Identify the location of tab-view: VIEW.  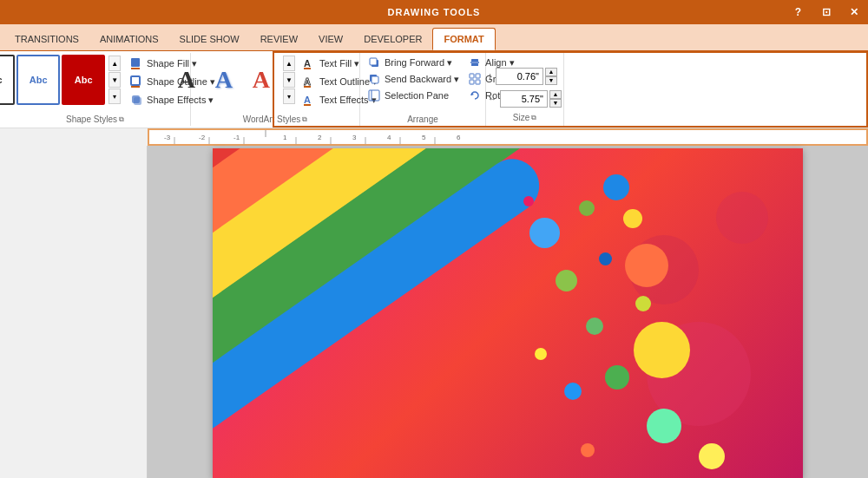
(331, 39).